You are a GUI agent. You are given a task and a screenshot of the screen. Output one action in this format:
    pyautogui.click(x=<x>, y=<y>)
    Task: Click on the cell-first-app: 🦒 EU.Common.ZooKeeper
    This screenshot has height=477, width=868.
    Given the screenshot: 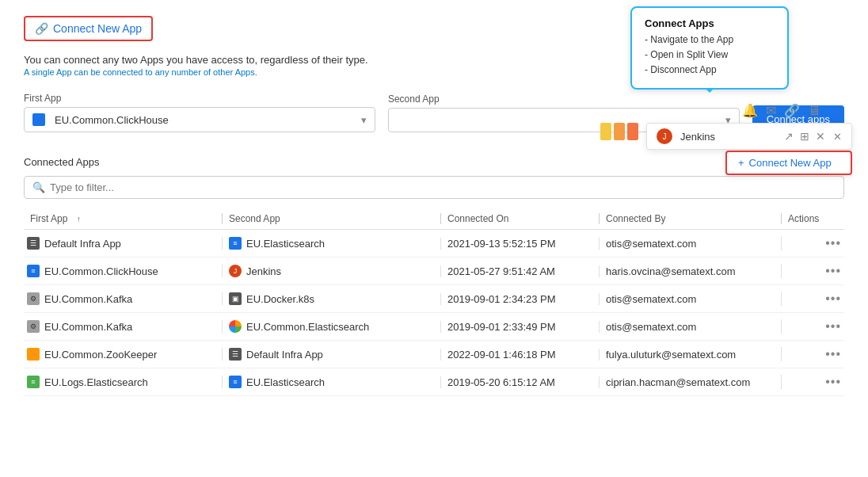 What is the action you would take?
    pyautogui.click(x=123, y=354)
    